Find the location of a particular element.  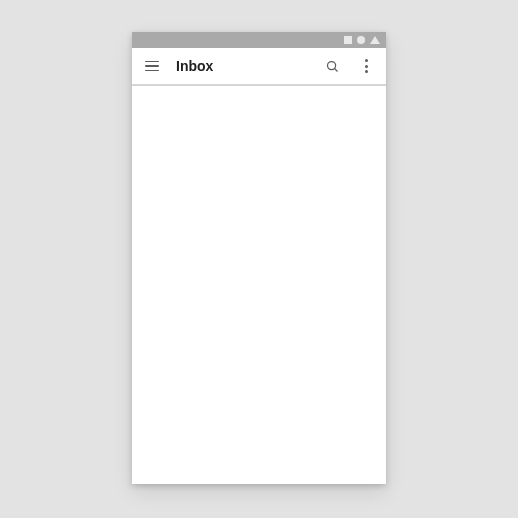

search-icon is located at coordinates (332, 66).